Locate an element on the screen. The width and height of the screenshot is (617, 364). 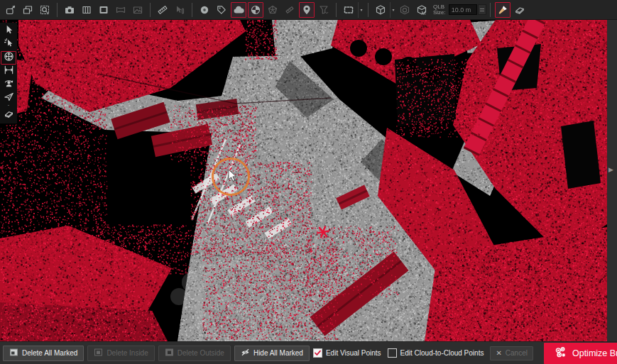
edit-visual-points-checkbox-row: Edit Visual Points is located at coordinates (347, 353).